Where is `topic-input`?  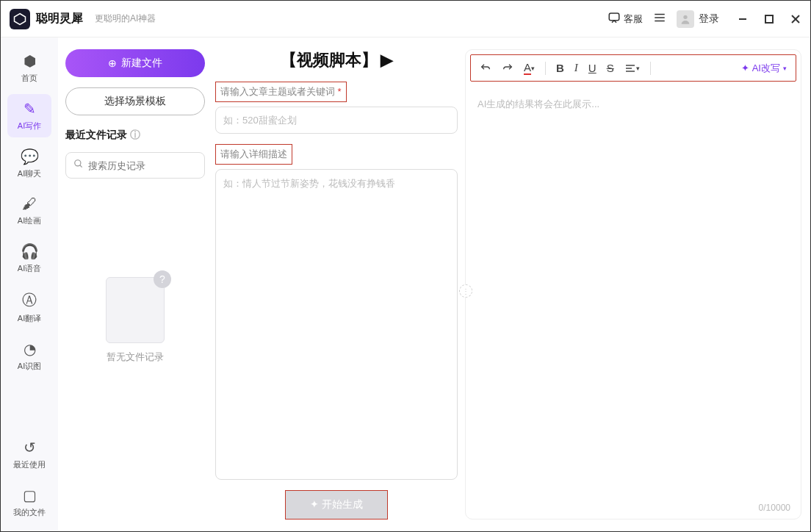
topic-input is located at coordinates (336, 121).